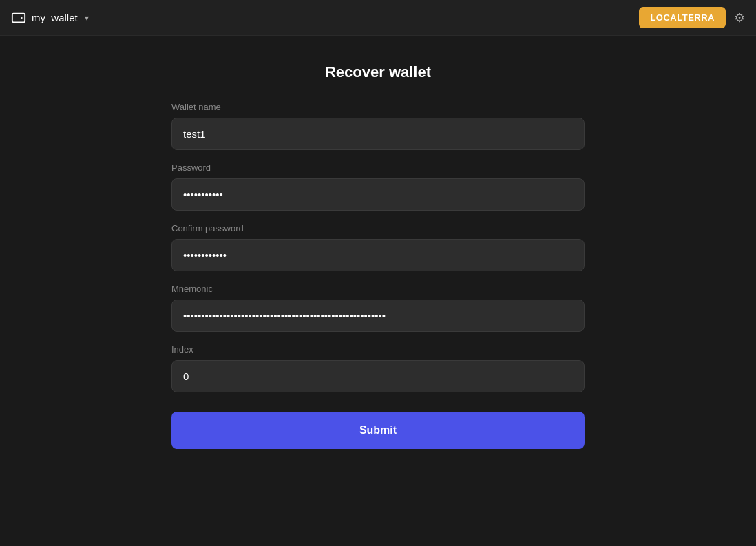  I want to click on password-group: Password, so click(378, 187).